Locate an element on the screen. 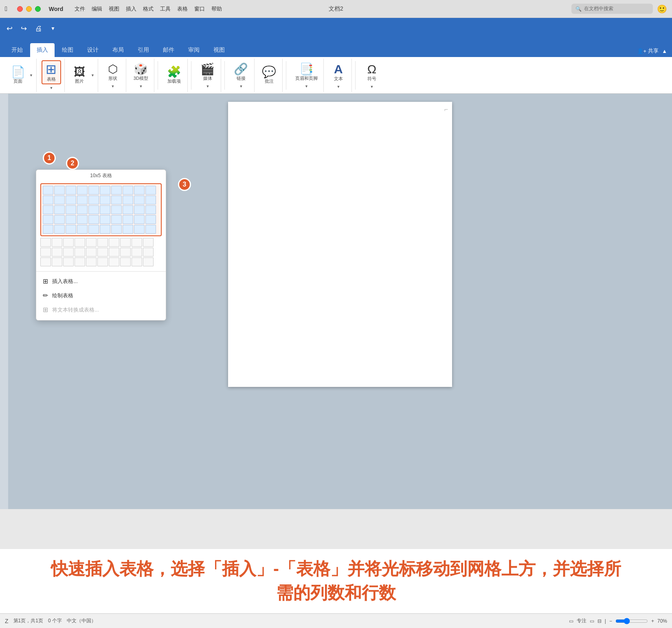 The image size is (672, 628). table-grid-selected is located at coordinates (101, 210).